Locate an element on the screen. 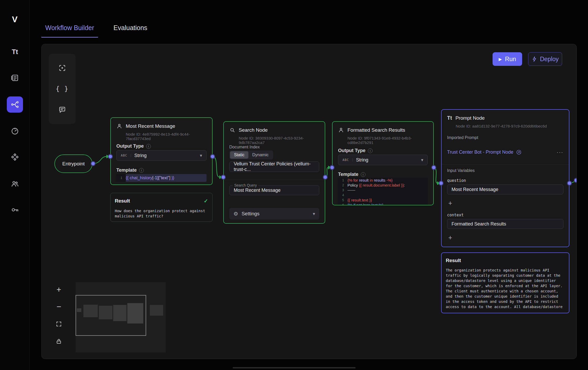 The width and height of the screenshot is (588, 370). document-index-label: Document Index is located at coordinates (245, 147).